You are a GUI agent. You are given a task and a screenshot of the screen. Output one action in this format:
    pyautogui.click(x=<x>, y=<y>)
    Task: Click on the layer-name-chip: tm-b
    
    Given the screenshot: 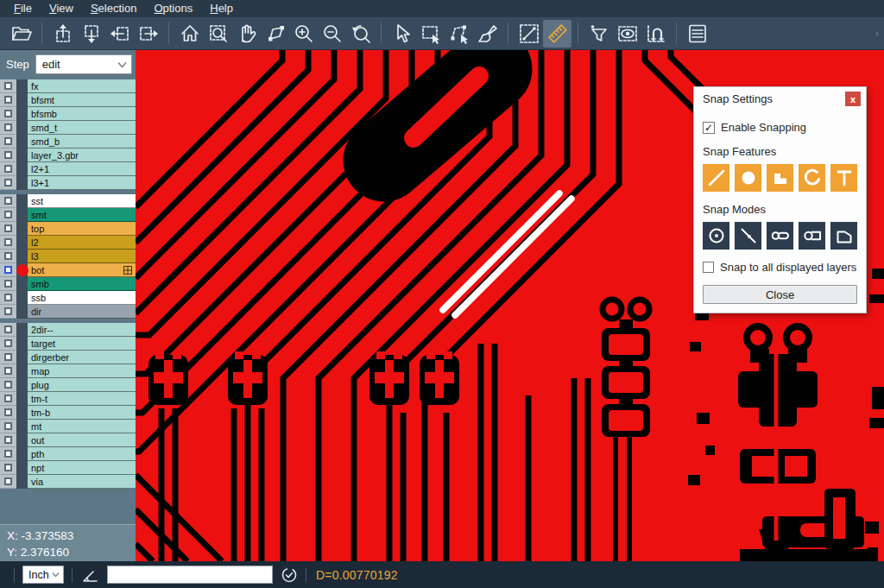 What is the action you would take?
    pyautogui.click(x=81, y=413)
    